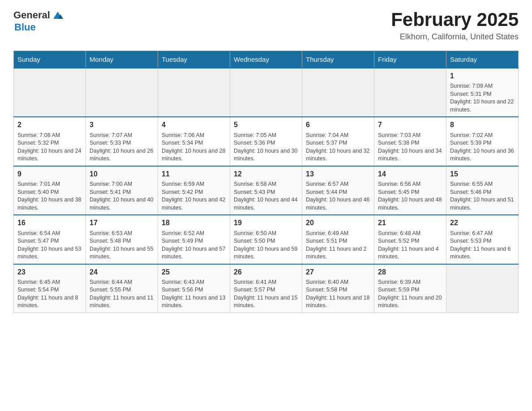 The width and height of the screenshot is (532, 411). Describe the element at coordinates (339, 92) in the screenshot. I see `calendar-cell-w1-d5` at that location.